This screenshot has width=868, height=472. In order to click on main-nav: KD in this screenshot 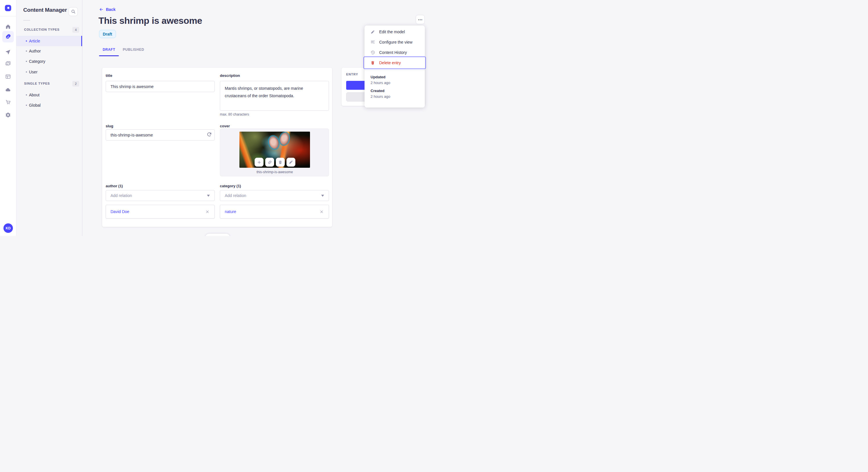, I will do `click(8, 118)`.